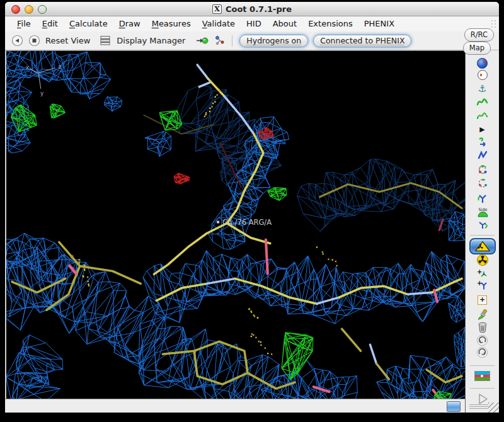 Image resolution: width=504 pixels, height=422 pixels. I want to click on place-atom-icon: +, so click(483, 300).